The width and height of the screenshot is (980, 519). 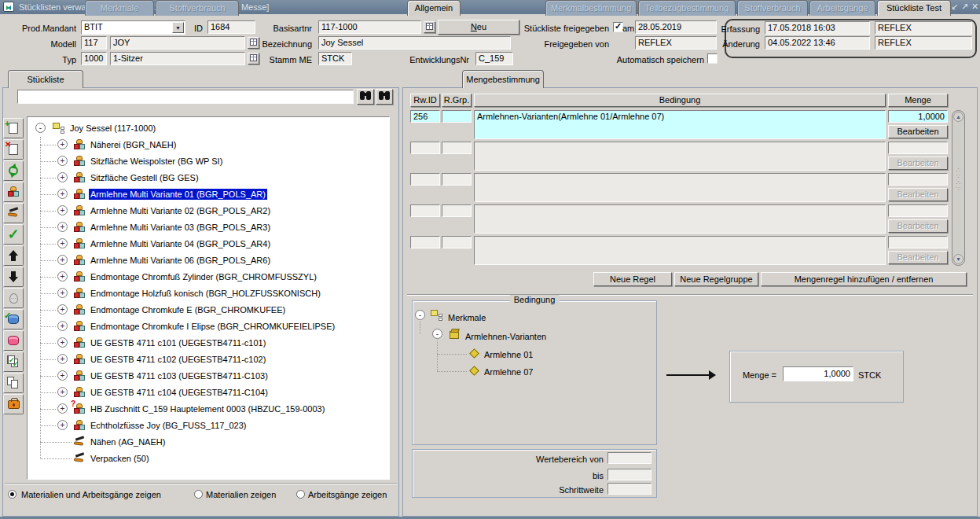 I want to click on auto-speichern-checkbox, so click(x=712, y=58).